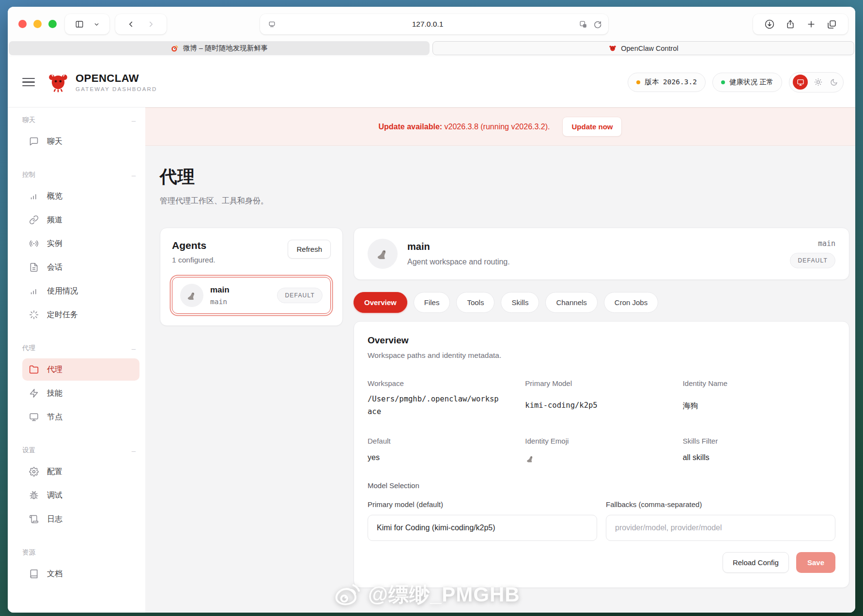 The width and height of the screenshot is (863, 616). What do you see at coordinates (81, 267) in the screenshot?
I see `sidebar-item-sessions: 会话` at bounding box center [81, 267].